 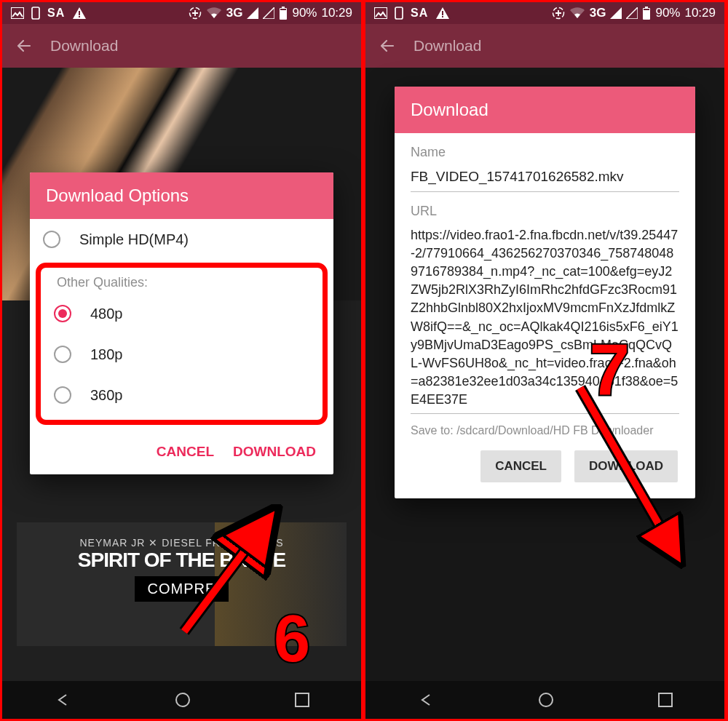 I want to click on option-label: Simple HD(MP4), so click(x=134, y=240).